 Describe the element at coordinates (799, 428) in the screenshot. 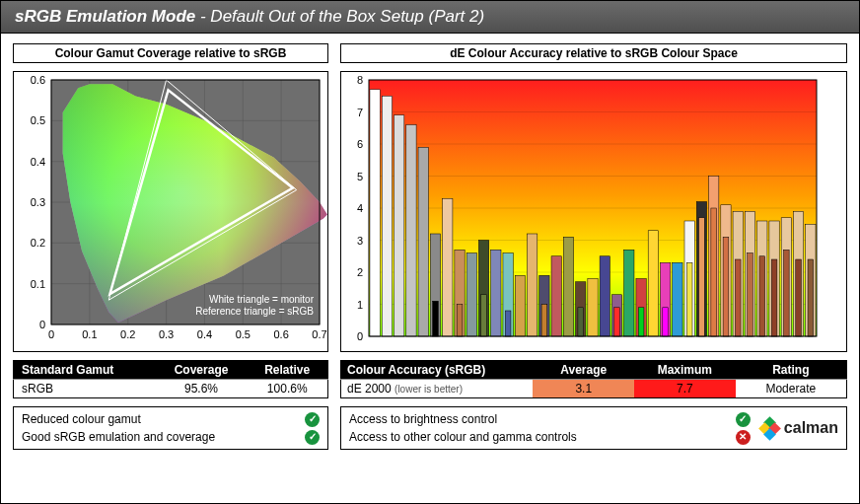

I see `calman-logo: calman` at that location.